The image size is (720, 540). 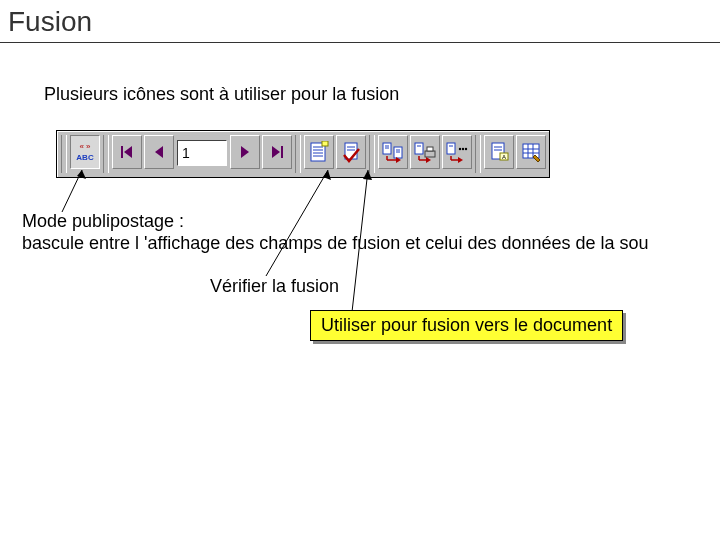 I want to click on check-errors-button, so click(x=351, y=152).